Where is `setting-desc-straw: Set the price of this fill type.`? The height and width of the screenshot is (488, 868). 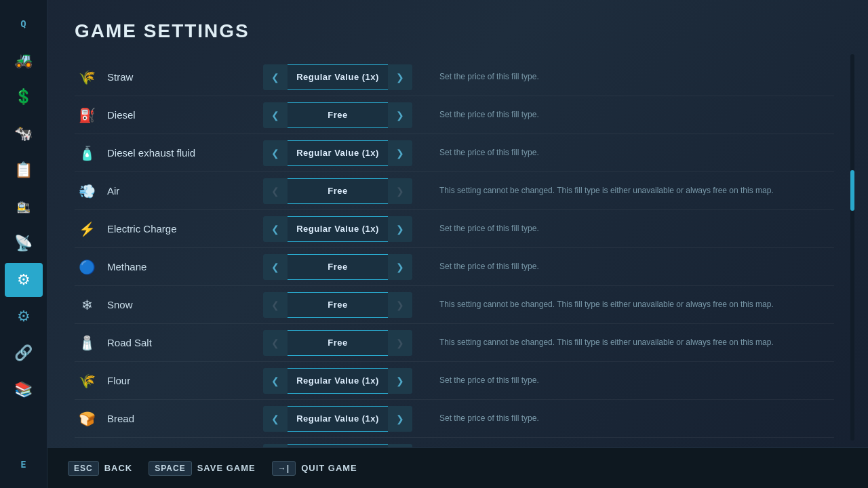
setting-desc-straw: Set the price of this fill type. is located at coordinates (623, 77).